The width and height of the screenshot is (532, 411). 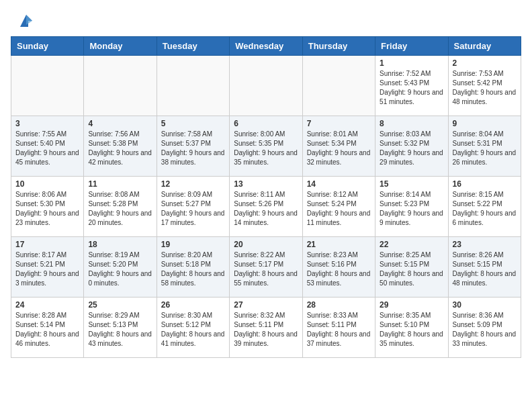 What do you see at coordinates (485, 204) in the screenshot?
I see `sunset-text: Sunset: 5:22 PM` at bounding box center [485, 204].